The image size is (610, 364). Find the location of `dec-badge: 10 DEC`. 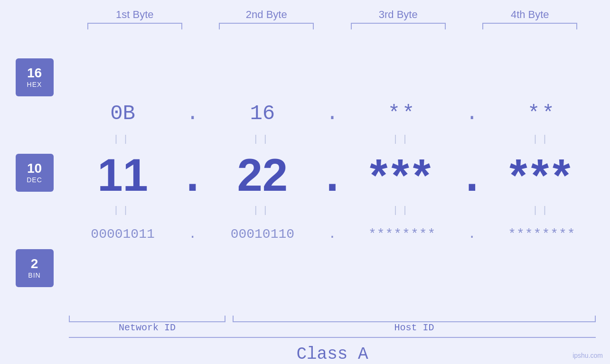

dec-badge: 10 DEC is located at coordinates (35, 173).